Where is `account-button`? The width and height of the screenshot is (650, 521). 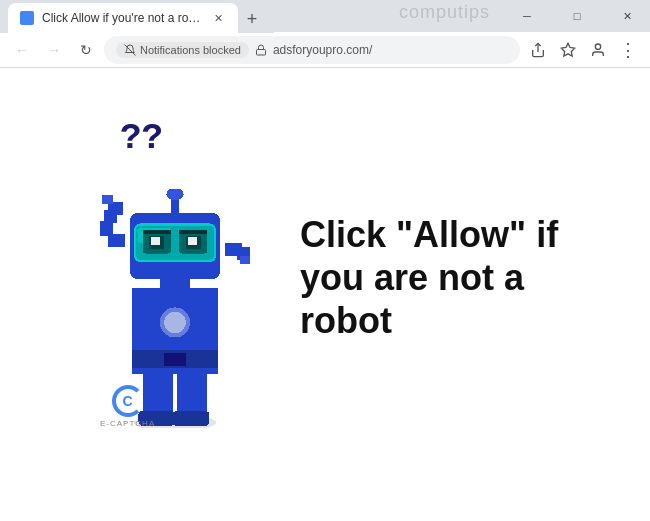
account-button is located at coordinates (598, 50).